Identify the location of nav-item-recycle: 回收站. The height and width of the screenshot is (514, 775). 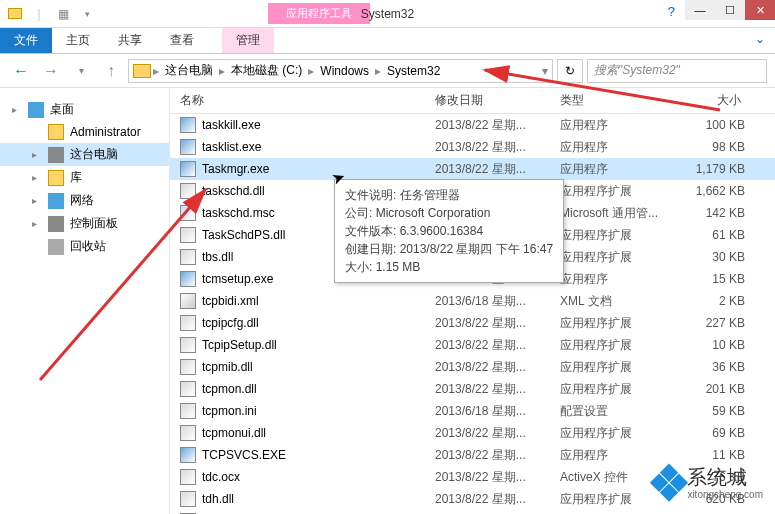
(84, 246).